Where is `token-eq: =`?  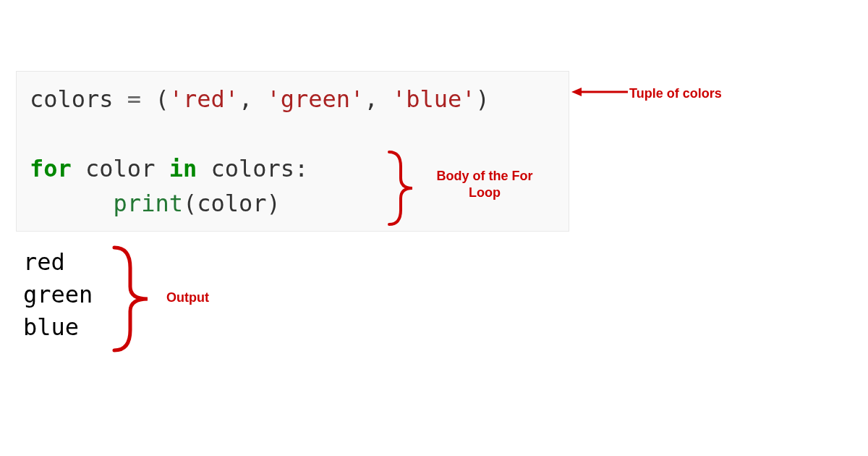 token-eq: = is located at coordinates (135, 99).